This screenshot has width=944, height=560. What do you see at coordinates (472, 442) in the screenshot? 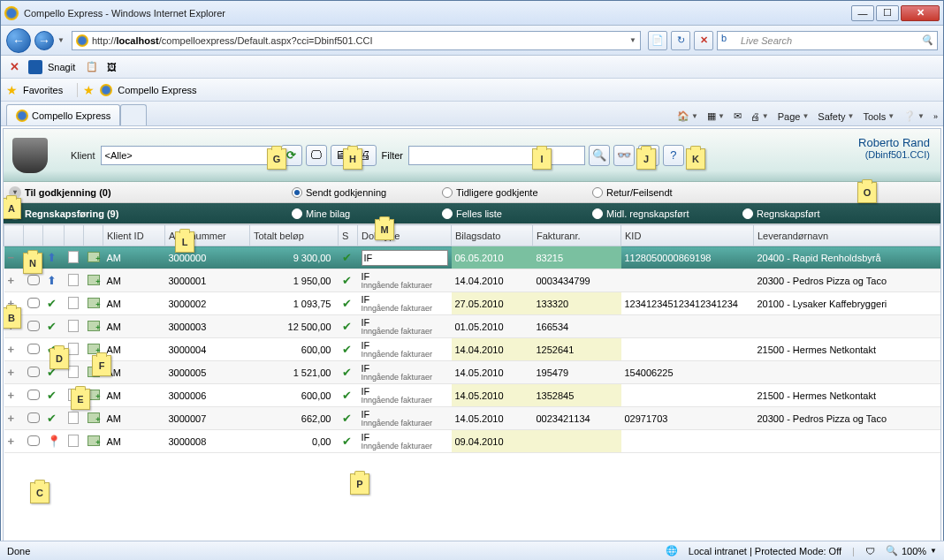
I see `table-row: +📍AM30000080,00✔IFInngående fakturaer09.…` at bounding box center [472, 442].